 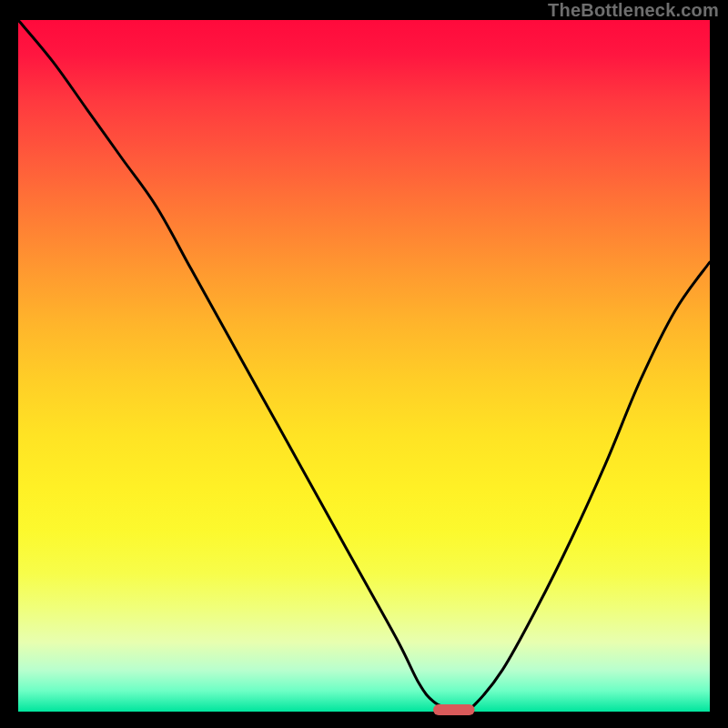 What do you see at coordinates (454, 710) in the screenshot?
I see `minimum-marker` at bounding box center [454, 710].